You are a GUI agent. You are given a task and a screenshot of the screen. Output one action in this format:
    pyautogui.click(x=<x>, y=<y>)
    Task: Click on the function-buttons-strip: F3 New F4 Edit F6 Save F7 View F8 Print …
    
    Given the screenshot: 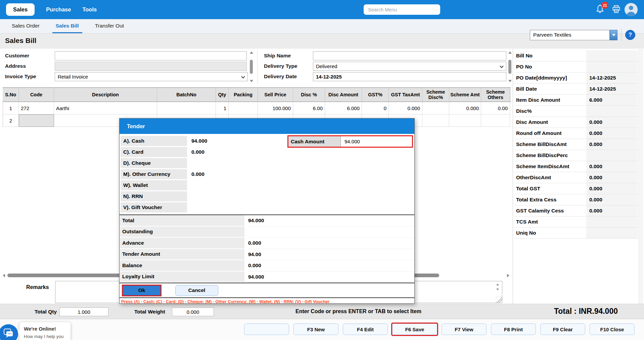 What is the action you would take?
    pyautogui.click(x=322, y=330)
    